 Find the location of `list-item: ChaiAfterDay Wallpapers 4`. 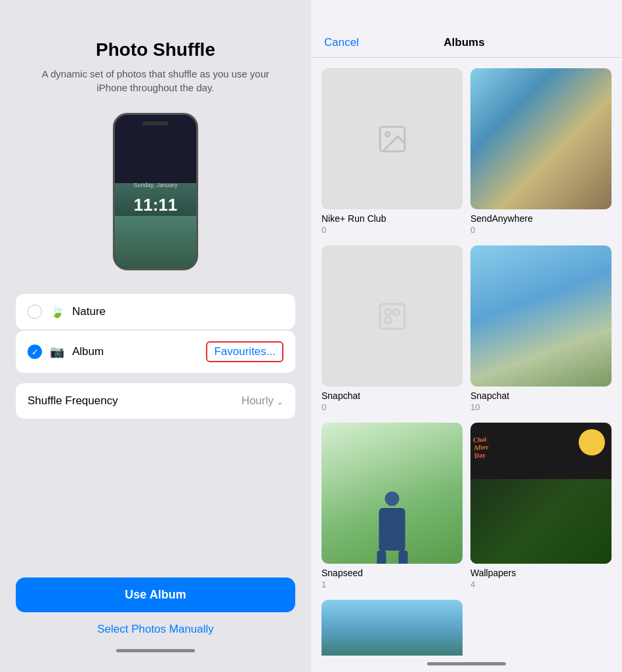

list-item: ChaiAfterDay Wallpapers 4 is located at coordinates (541, 506).